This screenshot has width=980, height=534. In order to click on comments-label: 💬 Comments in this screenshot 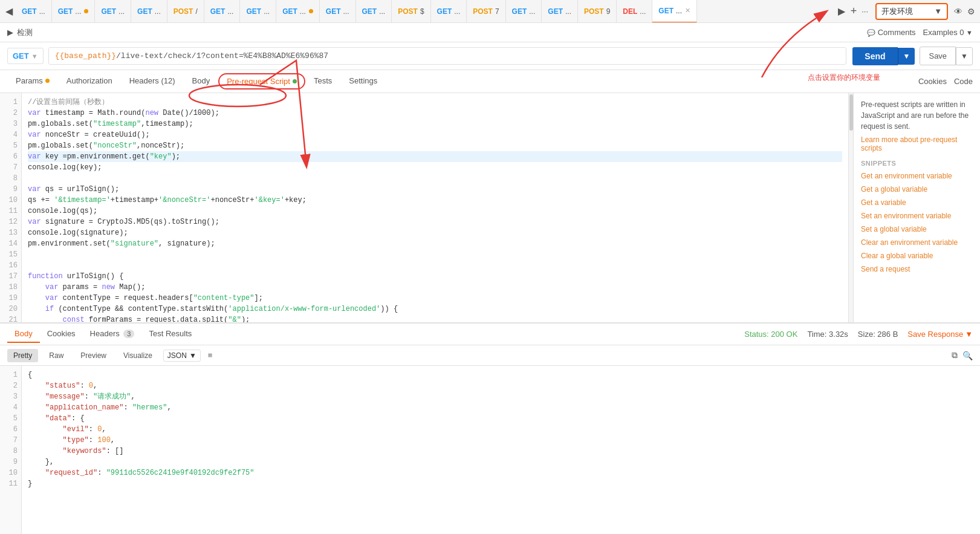, I will do `click(891, 33)`.